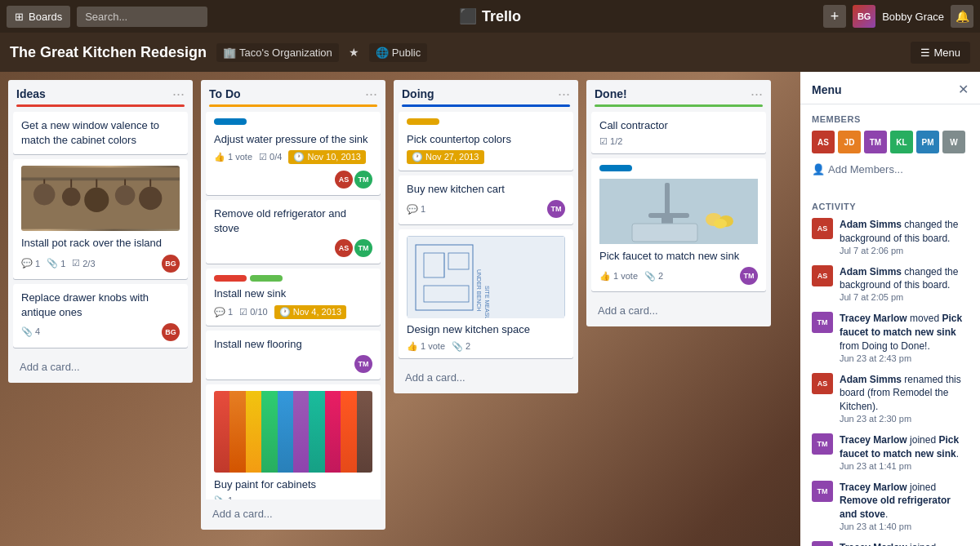 The width and height of the screenshot is (980, 546). Describe the element at coordinates (293, 305) in the screenshot. I see `list-cards-todo: Adjust water pressure of the sink 👍 1 vo…` at that location.